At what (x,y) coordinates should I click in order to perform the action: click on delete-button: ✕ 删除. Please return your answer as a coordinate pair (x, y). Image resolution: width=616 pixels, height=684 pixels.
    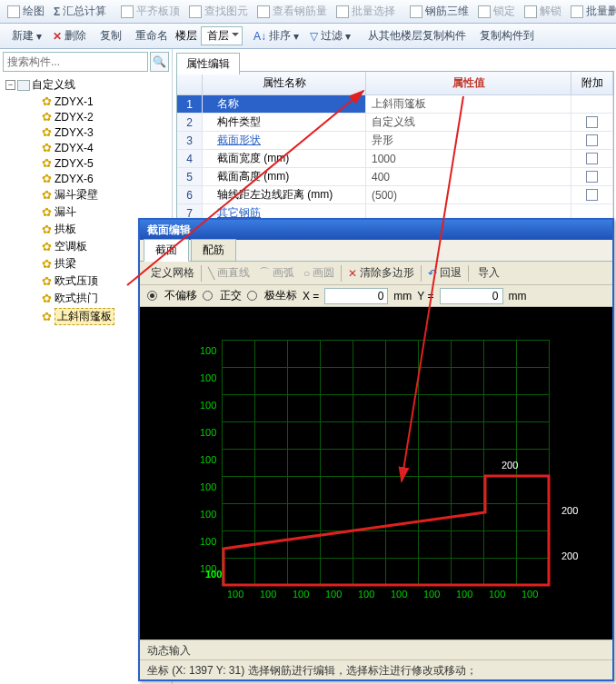
    Looking at the image, I should click on (69, 36).